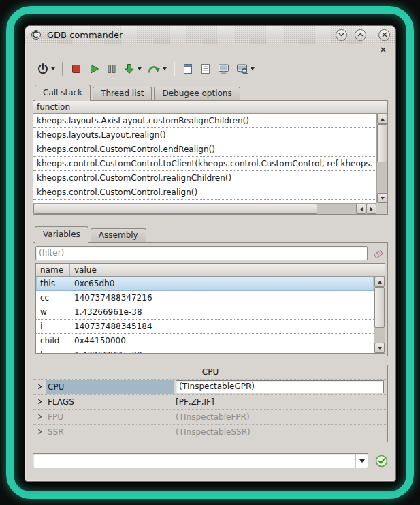 The height and width of the screenshot is (505, 420). Describe the element at coordinates (205, 209) in the screenshot. I see `horizontal-scrollbar` at that location.